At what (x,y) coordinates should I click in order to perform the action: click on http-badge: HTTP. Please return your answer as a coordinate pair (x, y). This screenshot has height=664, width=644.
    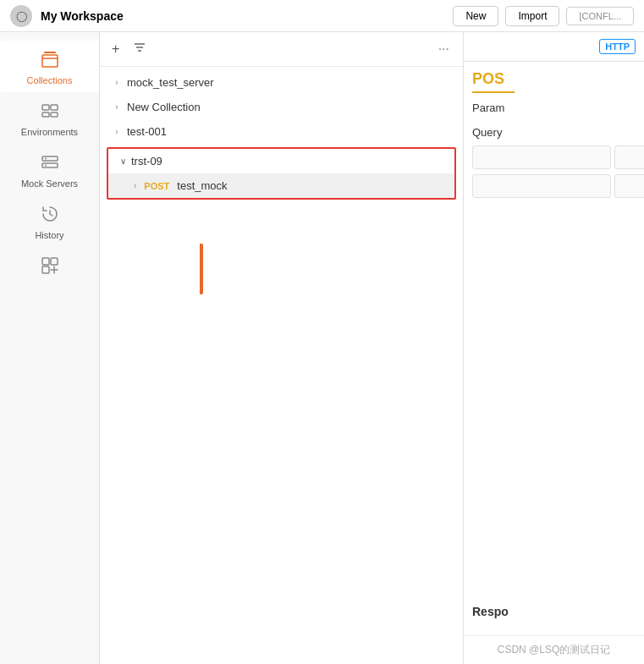
    Looking at the image, I should click on (618, 47).